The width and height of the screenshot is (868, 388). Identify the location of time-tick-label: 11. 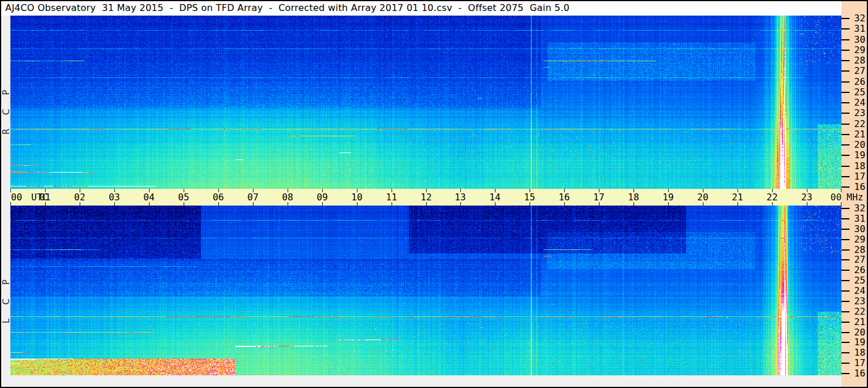
(392, 197).